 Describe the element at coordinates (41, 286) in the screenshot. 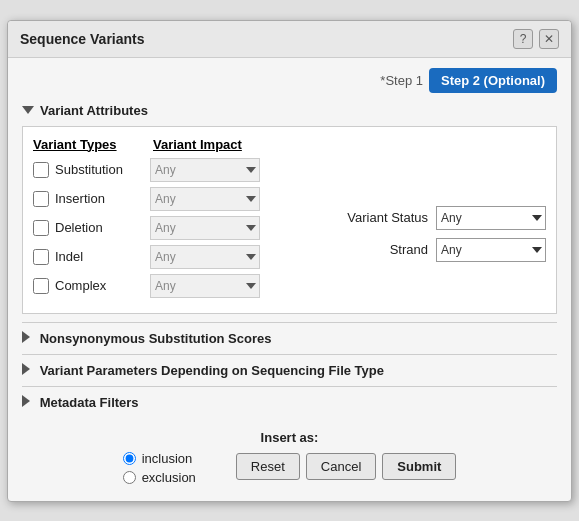

I see `checkbox-complex` at that location.